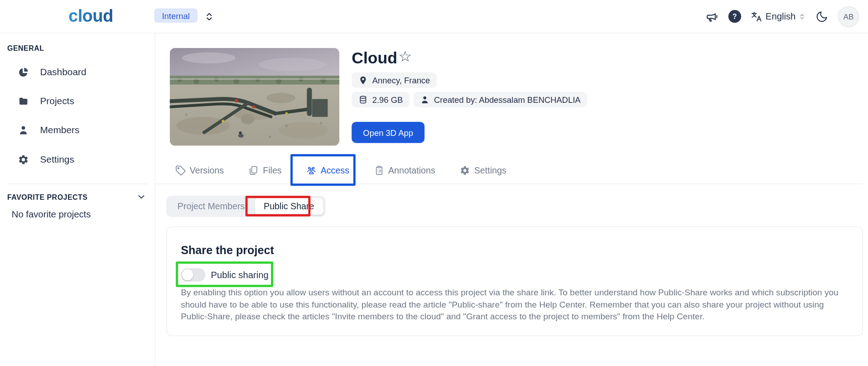 Image resolution: width=868 pixels, height=366 pixels. I want to click on tab-label: Versions, so click(207, 170).